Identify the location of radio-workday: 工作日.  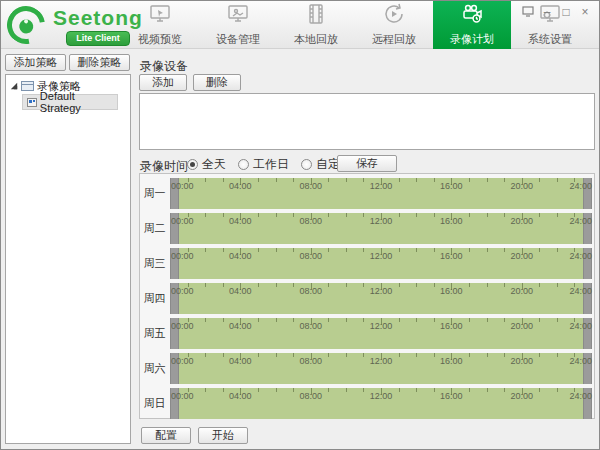
(264, 164).